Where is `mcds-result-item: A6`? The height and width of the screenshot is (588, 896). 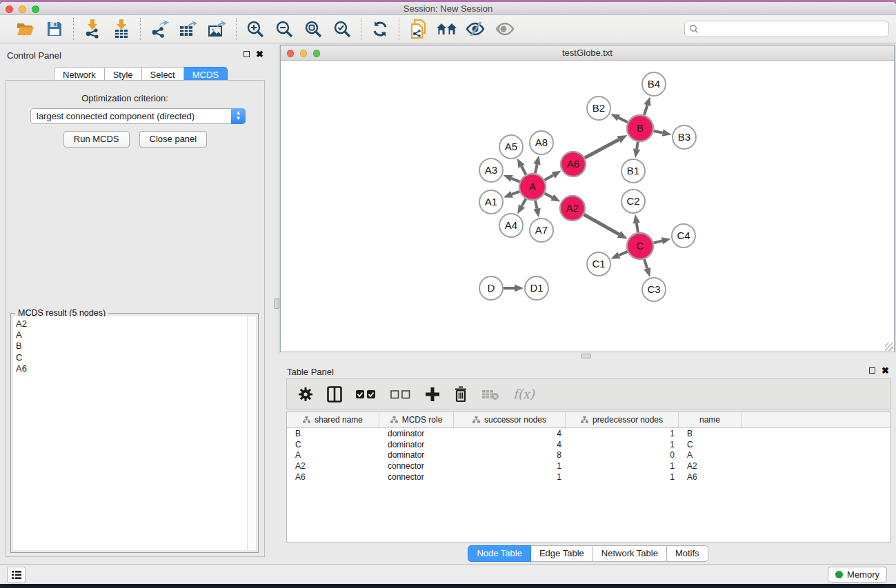 mcds-result-item: A6 is located at coordinates (131, 369).